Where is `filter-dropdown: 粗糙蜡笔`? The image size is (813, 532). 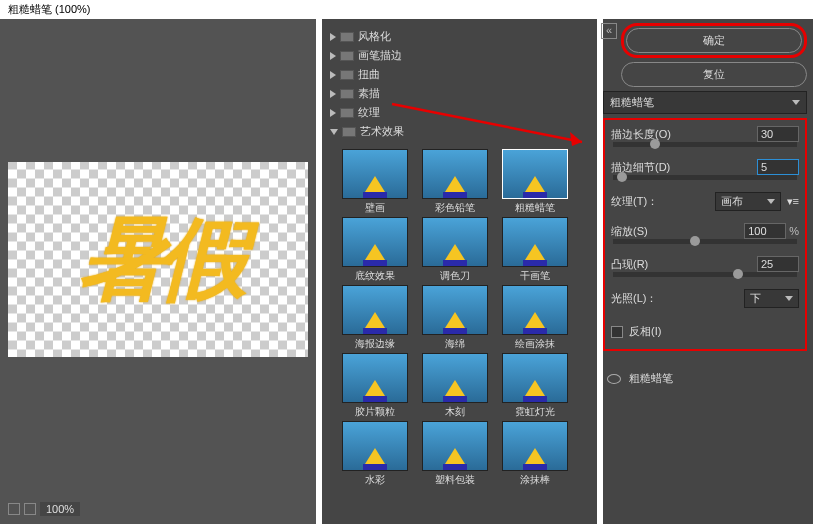
filter-dropdown: 粗糙蜡笔 is located at coordinates (705, 102).